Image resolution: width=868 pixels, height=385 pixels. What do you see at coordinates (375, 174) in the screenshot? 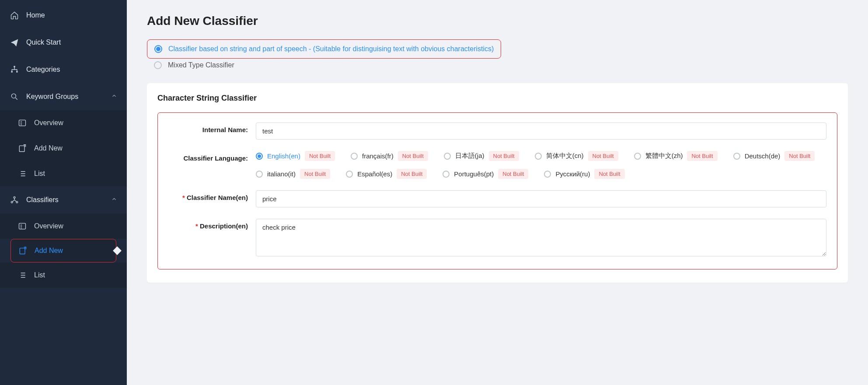
I see `language-label: Español(es)` at bounding box center [375, 174].